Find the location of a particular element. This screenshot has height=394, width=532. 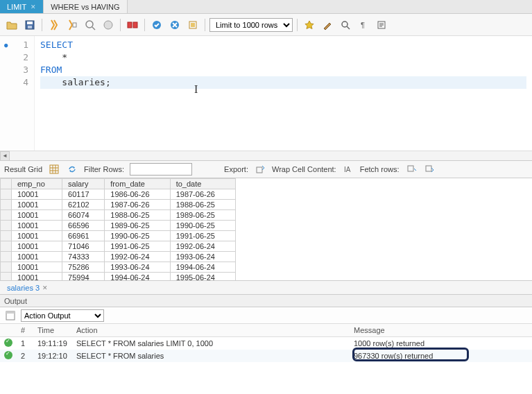

commit-icon is located at coordinates (132, 25).